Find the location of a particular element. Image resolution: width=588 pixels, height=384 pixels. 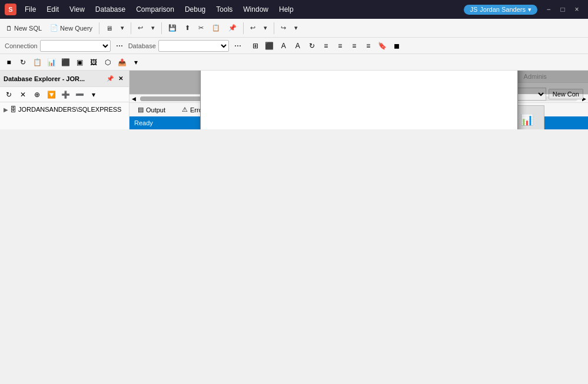

tb3-icon-4: ▣ is located at coordinates (79, 62).